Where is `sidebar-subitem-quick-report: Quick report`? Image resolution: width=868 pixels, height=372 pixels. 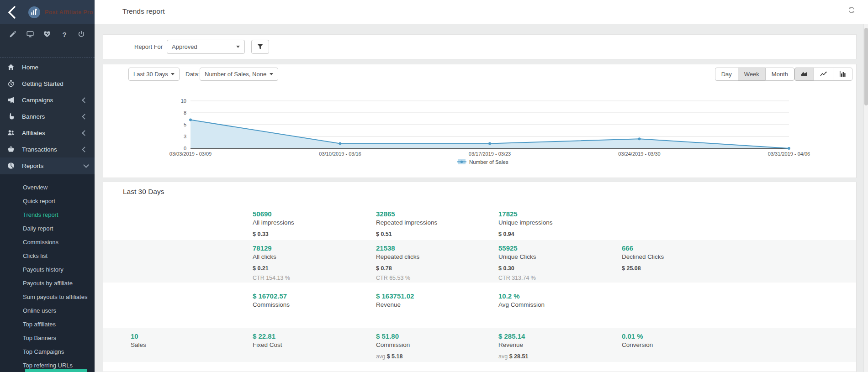 sidebar-subitem-quick-report: Quick report is located at coordinates (48, 201).